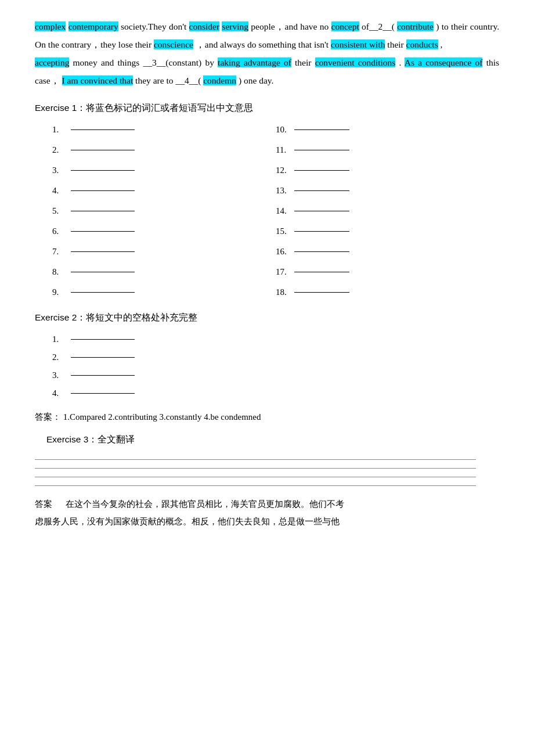  I want to click on highlight-taking-advantage: taking advantage of, so click(254, 63).